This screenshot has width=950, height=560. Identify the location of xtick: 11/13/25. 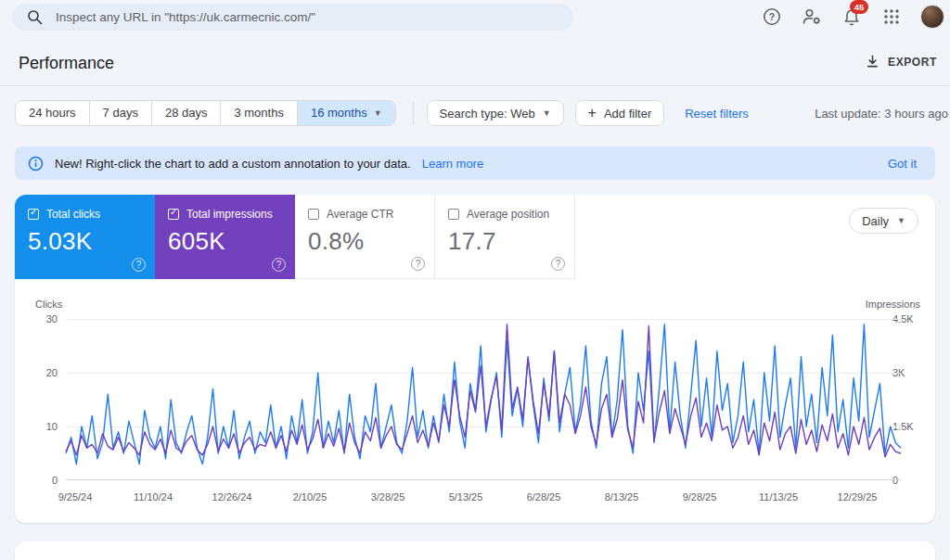
(778, 497).